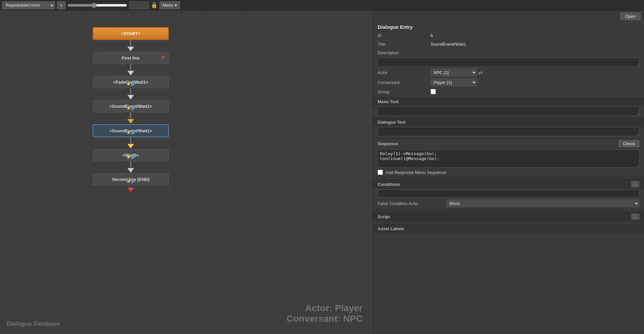  What do you see at coordinates (131, 161) in the screenshot?
I see `wait5-node-group: <Wait5> ★ ▶` at bounding box center [131, 161].